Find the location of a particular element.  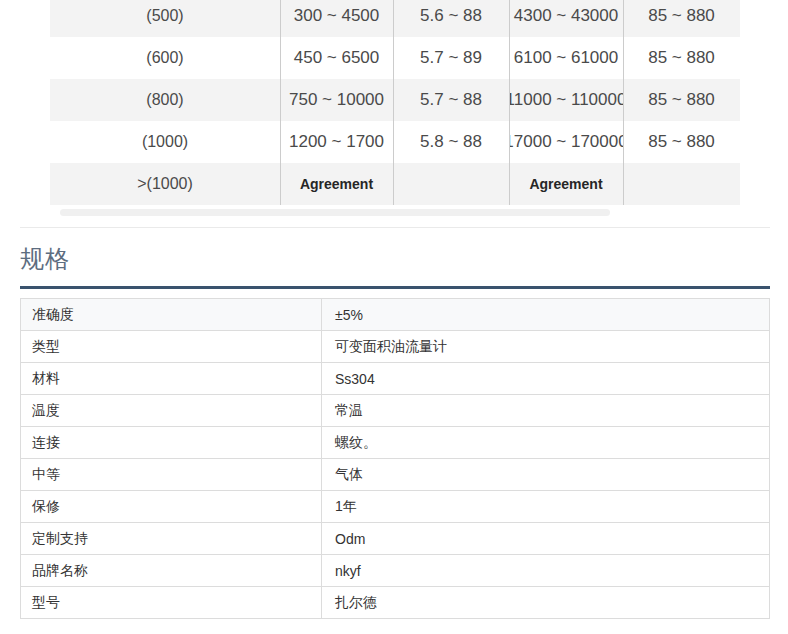

size-cell: (1000) is located at coordinates (165, 142).